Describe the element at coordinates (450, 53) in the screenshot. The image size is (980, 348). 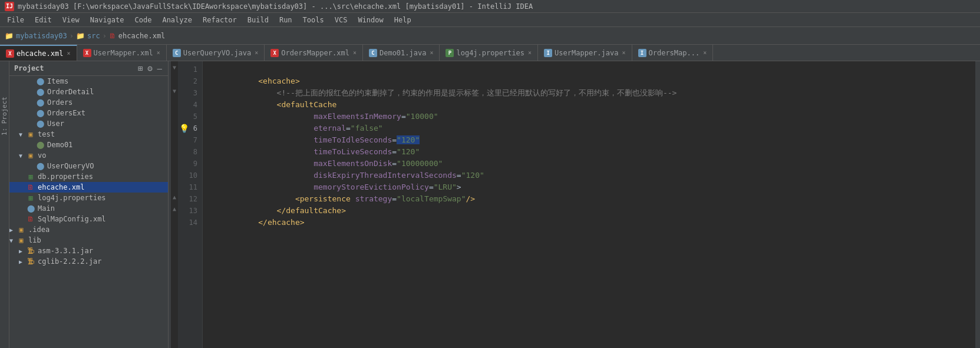
I see `tab-icon-log4j: P` at that location.